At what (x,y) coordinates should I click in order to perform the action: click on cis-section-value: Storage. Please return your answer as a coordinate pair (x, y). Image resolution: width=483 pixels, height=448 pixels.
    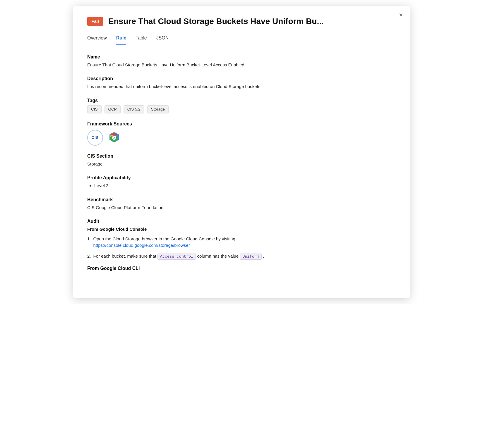
    Looking at the image, I should click on (242, 164).